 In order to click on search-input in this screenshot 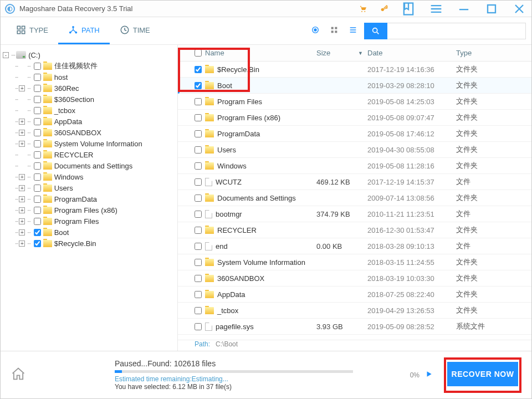, I will do `click(457, 31)`.